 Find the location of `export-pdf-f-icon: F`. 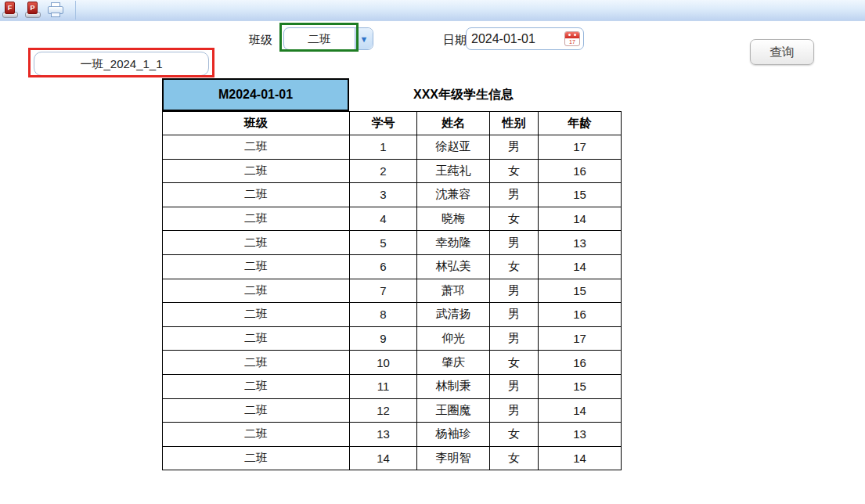

export-pdf-f-icon: F is located at coordinates (10, 10).